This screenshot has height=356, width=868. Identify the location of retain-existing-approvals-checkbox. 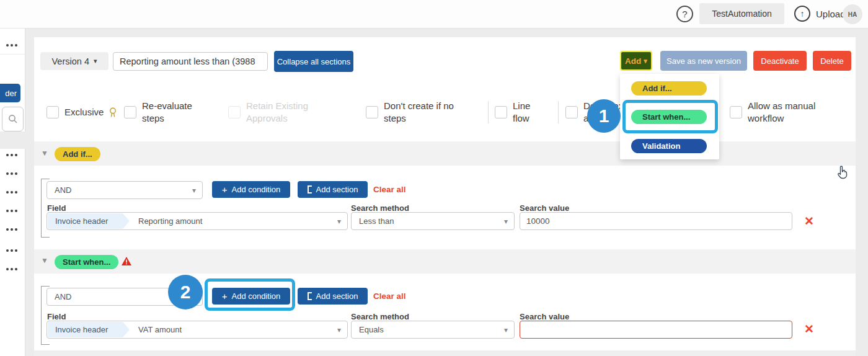
(234, 112).